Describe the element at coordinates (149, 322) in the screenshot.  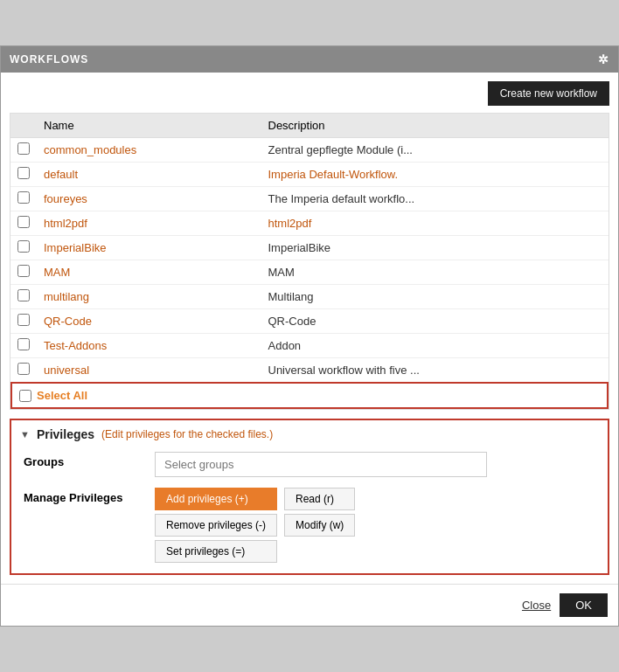
I see `row-name-7: QR-Code` at that location.